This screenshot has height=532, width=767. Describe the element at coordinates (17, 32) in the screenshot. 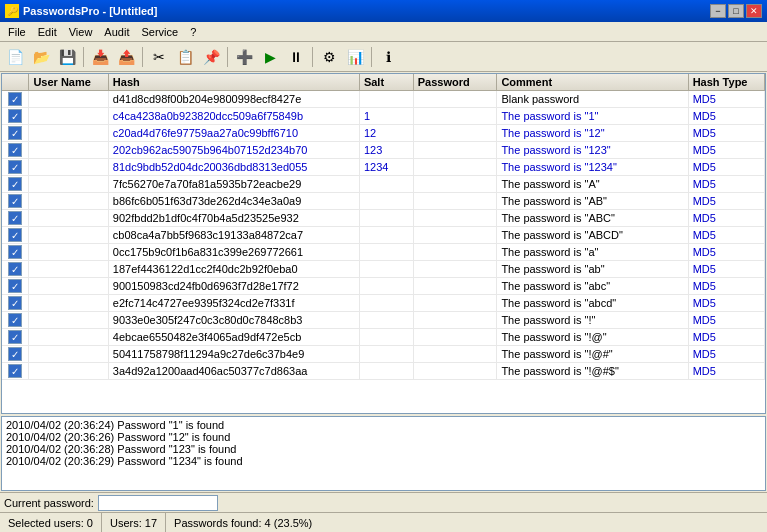

I see `menu-file: File` at that location.